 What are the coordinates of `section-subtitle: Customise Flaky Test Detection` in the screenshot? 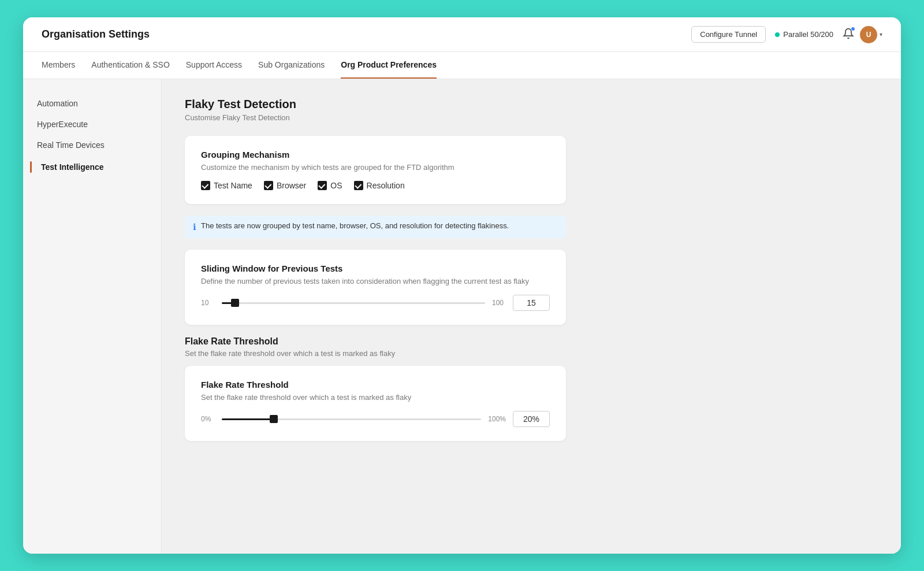 It's located at (531, 118).